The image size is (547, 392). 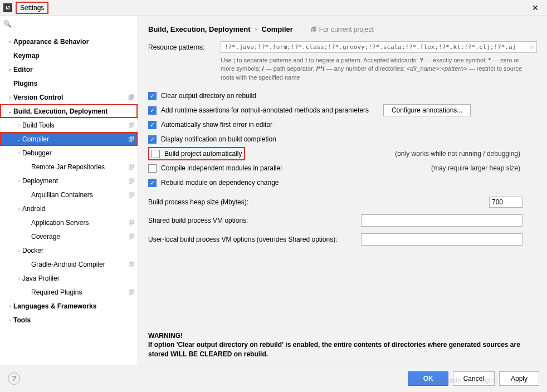 I want to click on chevron-right-icon: ›, so click(x=256, y=30).